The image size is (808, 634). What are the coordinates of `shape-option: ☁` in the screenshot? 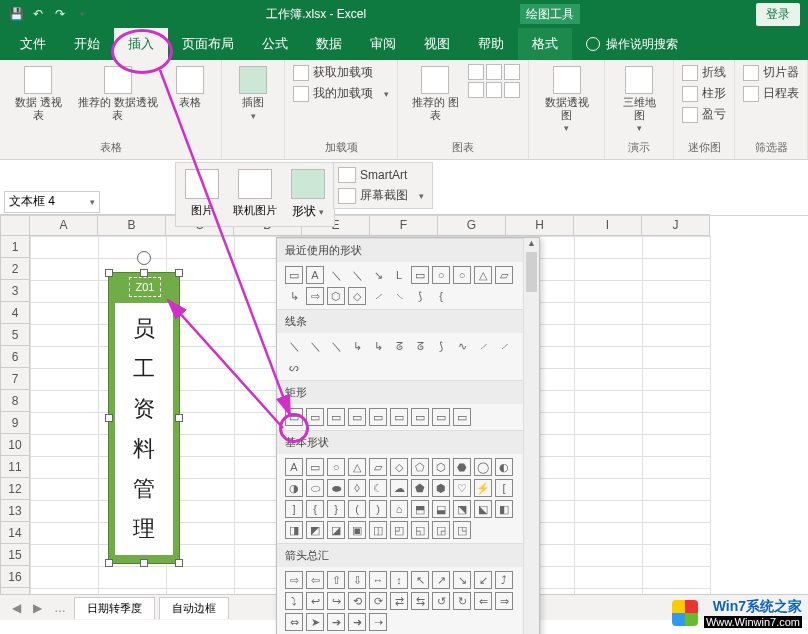 It's located at (399, 488).